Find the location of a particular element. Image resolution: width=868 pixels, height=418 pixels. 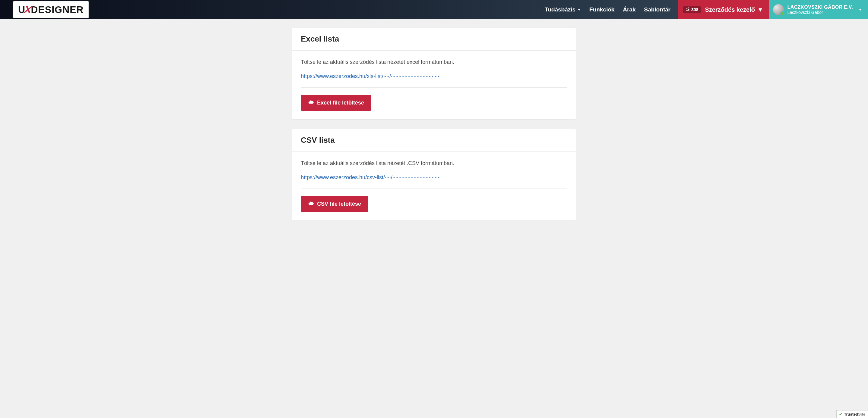

excel-card-title: Excel lista is located at coordinates (434, 39).